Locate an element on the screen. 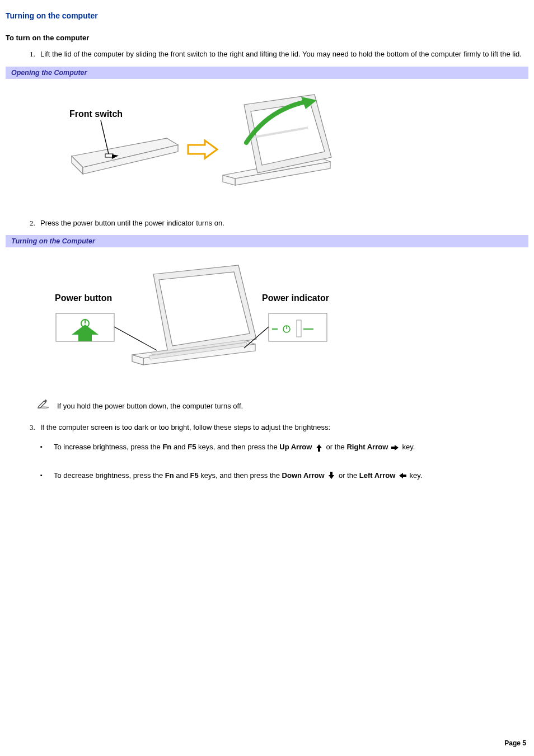 Image resolution: width=534 pixels, height=756 pixels. label-front-switch: Front switch is located at coordinates (96, 114).